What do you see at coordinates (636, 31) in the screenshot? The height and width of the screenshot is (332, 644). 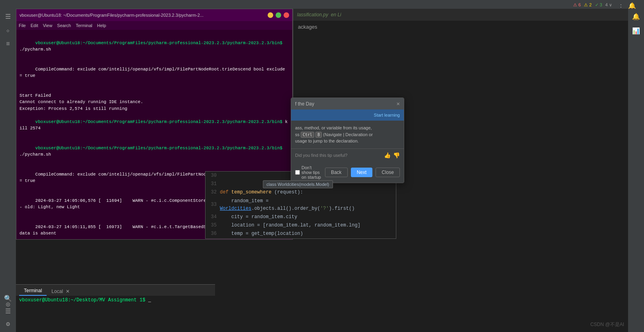 I see `sidebar-right-icon-2: 📊` at bounding box center [636, 31].